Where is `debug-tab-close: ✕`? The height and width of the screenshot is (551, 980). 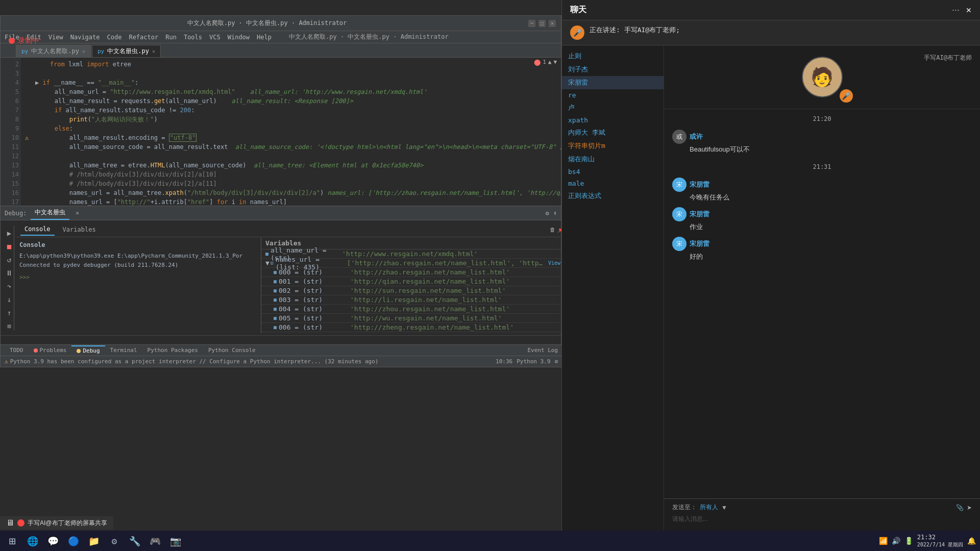
debug-tab-close: ✕ is located at coordinates (78, 213).